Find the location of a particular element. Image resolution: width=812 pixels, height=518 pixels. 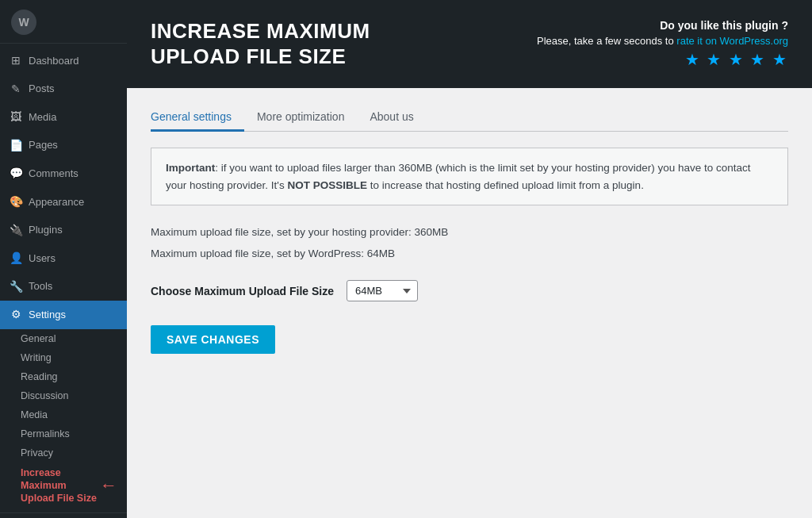

choose-size-row: Choose Maximum Upload File Size 64MB 128… is located at coordinates (469, 290).